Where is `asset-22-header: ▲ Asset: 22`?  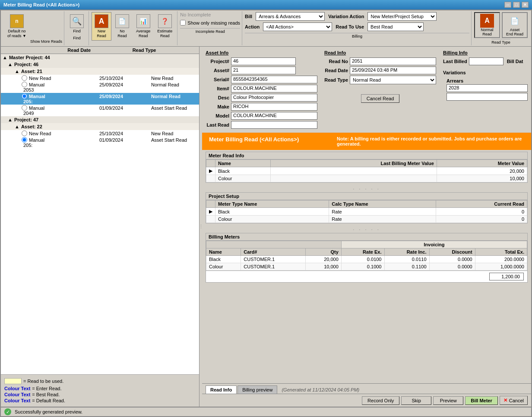 asset-22-header: ▲ Asset: 22 is located at coordinates (100, 127).